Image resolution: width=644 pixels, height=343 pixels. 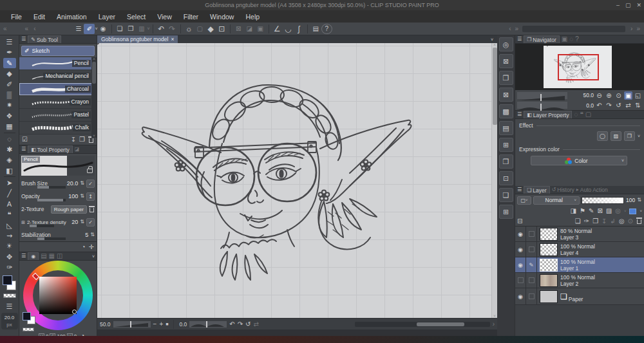 What do you see at coordinates (167, 324) in the screenshot?
I see `zoom-reset-icon: ■` at bounding box center [167, 324].